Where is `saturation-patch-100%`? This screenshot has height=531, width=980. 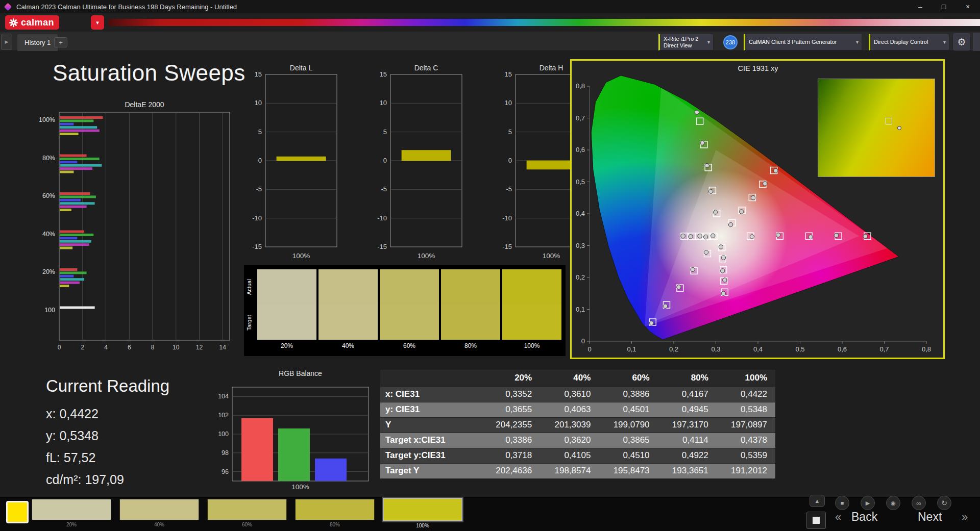
saturation-patch-100% is located at coordinates (423, 510).